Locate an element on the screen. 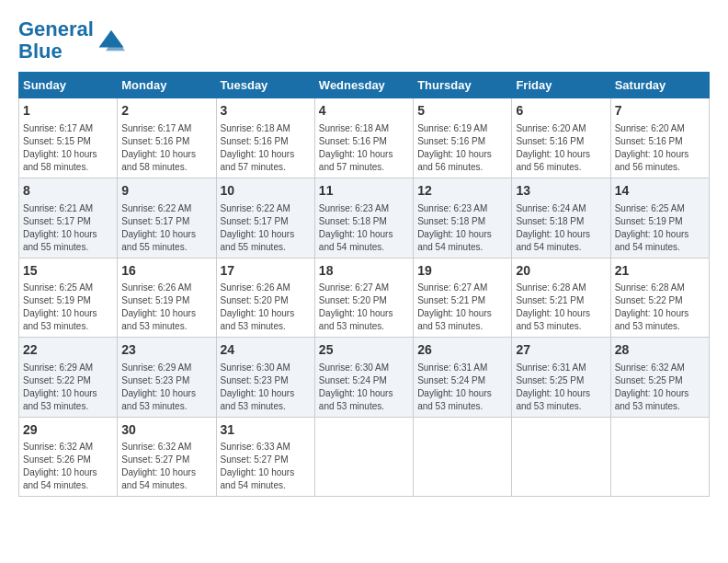  day-number: 28 is located at coordinates (660, 350).